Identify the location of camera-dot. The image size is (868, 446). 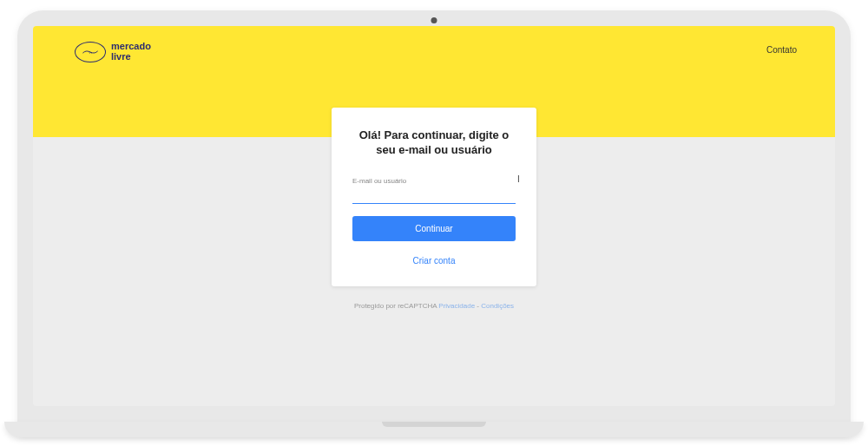
(434, 21).